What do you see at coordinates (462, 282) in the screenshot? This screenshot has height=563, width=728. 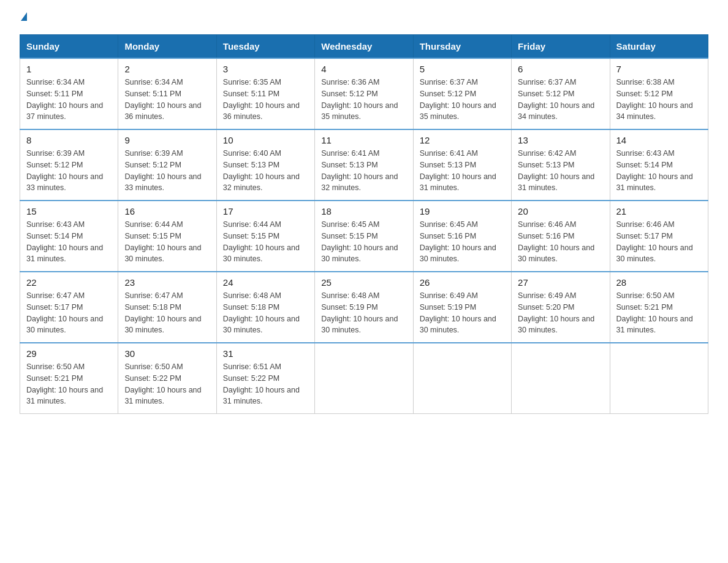 I see `day-number: 26` at bounding box center [462, 282].